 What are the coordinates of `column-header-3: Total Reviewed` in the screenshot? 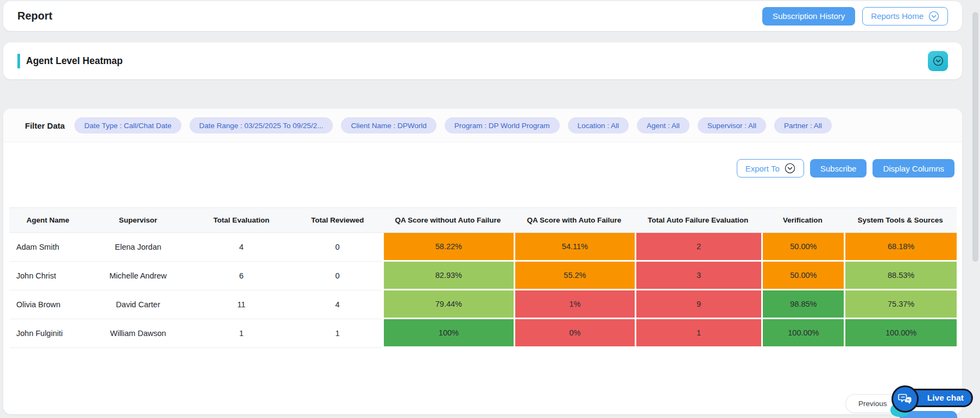 It's located at (338, 220).